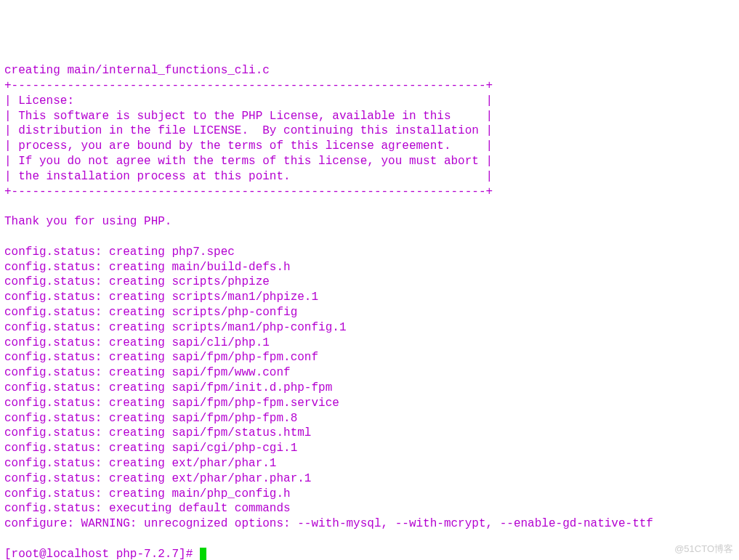  What do you see at coordinates (369, 71) in the screenshot?
I see `terminal-line: creating main/internal_functions_cli.c` at bounding box center [369, 71].